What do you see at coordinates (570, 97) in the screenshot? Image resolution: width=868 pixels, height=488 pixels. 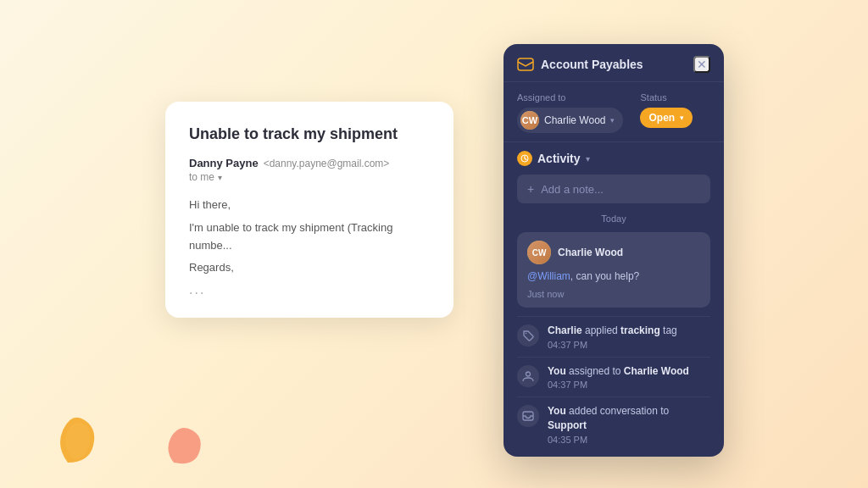 I see `assigned-label: Assigned to` at bounding box center [570, 97].